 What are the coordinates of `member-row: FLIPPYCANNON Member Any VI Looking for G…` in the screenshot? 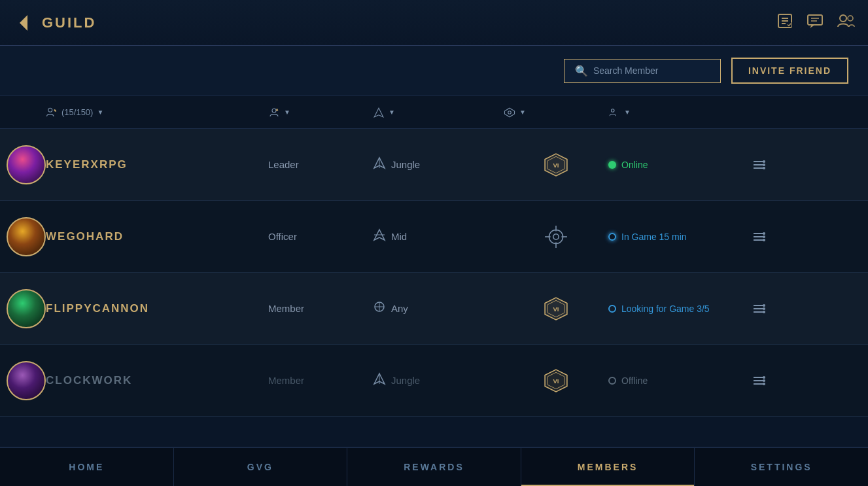 It's located at (434, 309).